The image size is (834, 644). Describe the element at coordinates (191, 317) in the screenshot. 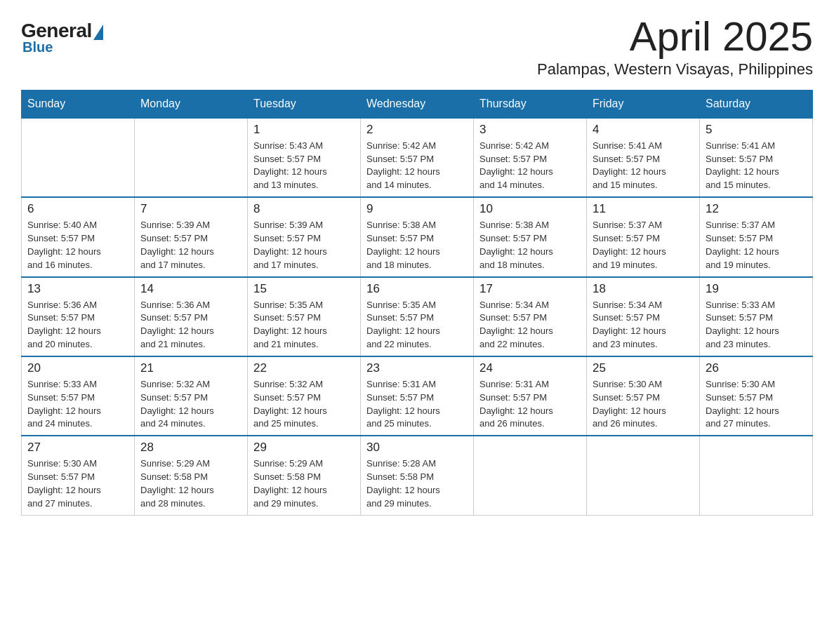

I see `calendar-cell: 14Sunrise: 5:36 AM Sunset: 5:57 PM Dayli…` at that location.